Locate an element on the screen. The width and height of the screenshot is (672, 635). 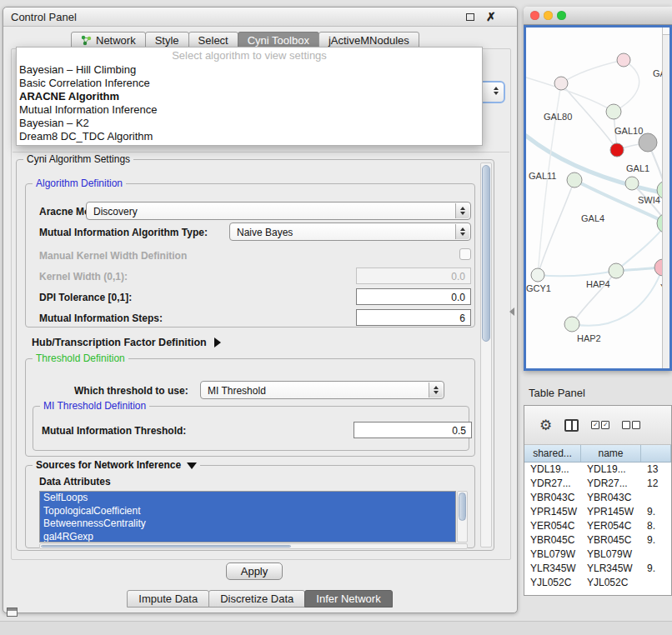
table-row: YER054CYER054C8. is located at coordinates (598, 527).